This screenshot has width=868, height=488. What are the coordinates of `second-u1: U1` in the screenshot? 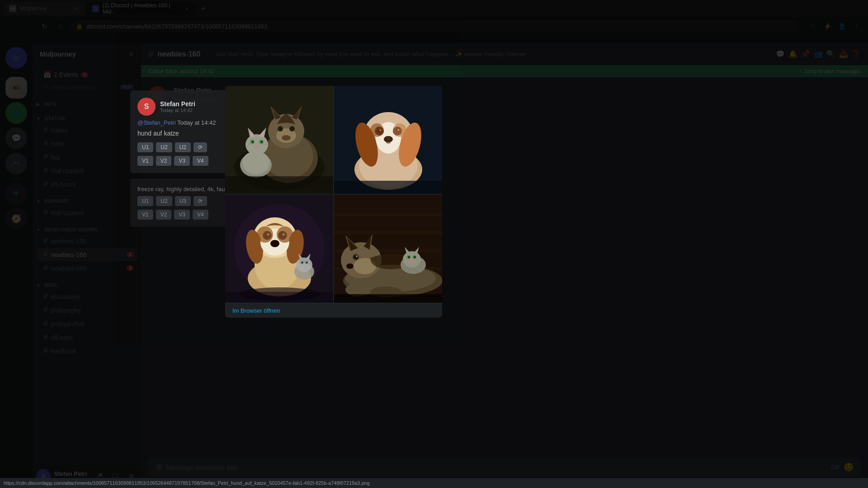 It's located at (146, 201).